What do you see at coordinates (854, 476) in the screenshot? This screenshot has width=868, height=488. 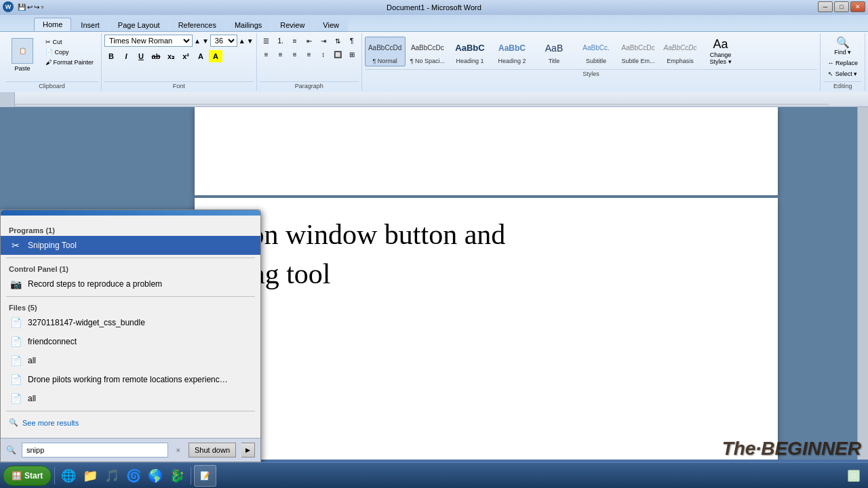 I see `show-desktop-button: □` at bounding box center [854, 476].